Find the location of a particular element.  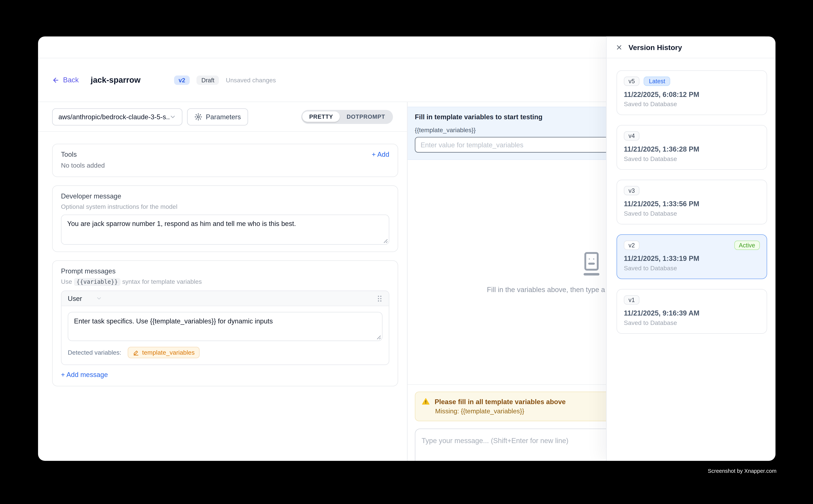

bot-icon is located at coordinates (591, 263).